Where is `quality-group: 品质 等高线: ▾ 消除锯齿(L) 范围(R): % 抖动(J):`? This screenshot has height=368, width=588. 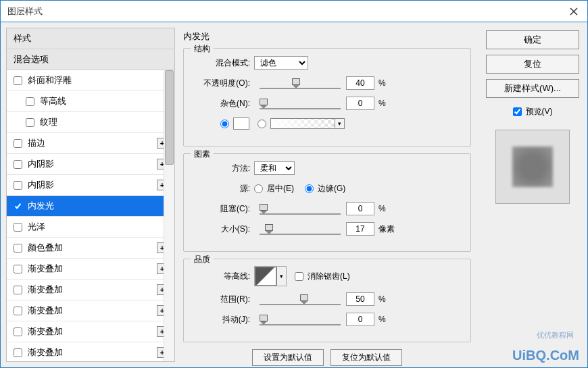 quality-group: 品质 等高线: ▾ 消除锯齿(L) 范围(R): % 抖动(J): is located at coordinates (327, 300).